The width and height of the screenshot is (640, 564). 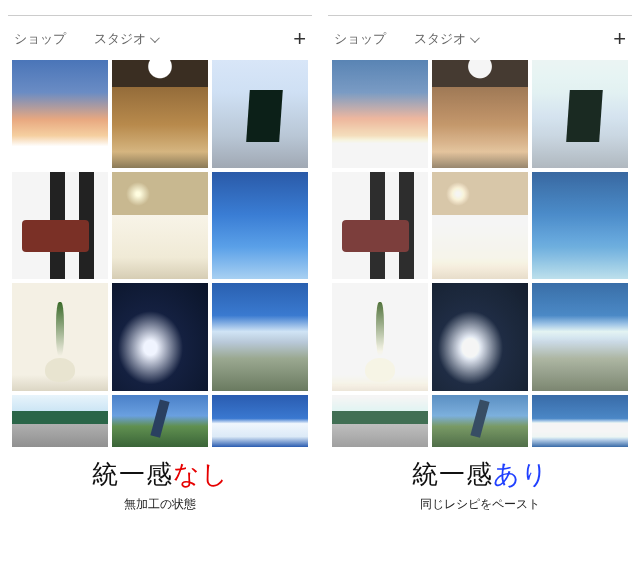 I want to click on caption-suffix: なし, so click(x=201, y=474).